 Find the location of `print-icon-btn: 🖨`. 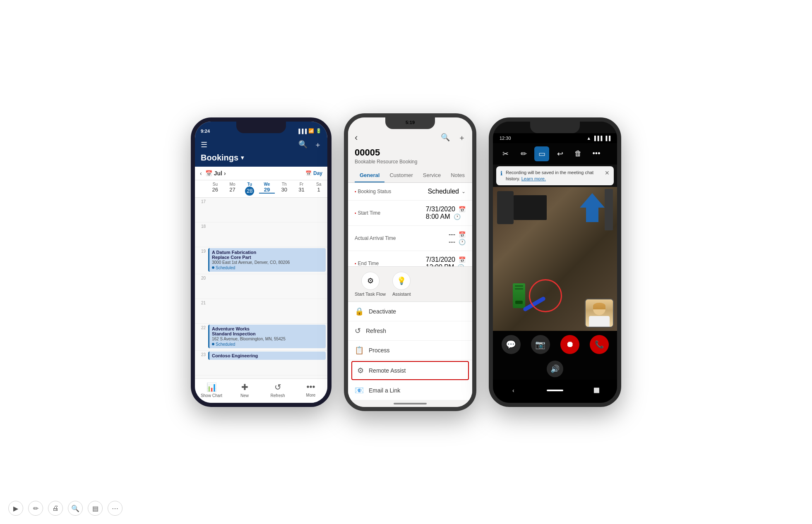

print-icon-btn: 🖨 is located at coordinates (55, 508).